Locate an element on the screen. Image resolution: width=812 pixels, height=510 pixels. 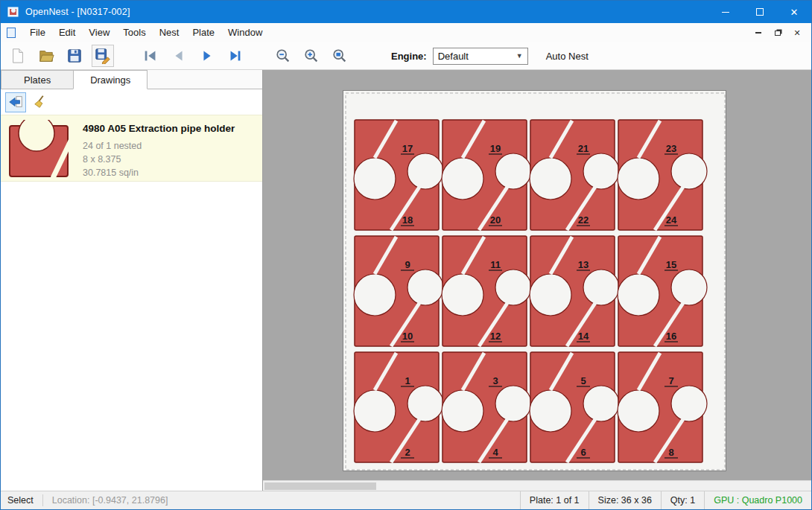
minimize-button is located at coordinates (726, 12).